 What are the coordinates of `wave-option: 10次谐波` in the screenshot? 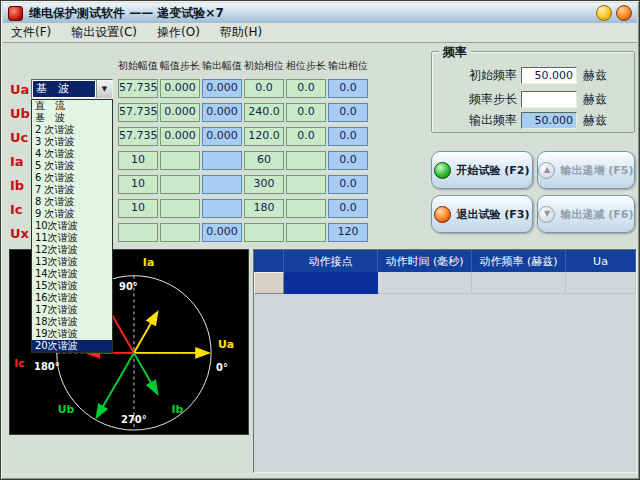 It's located at (72, 226).